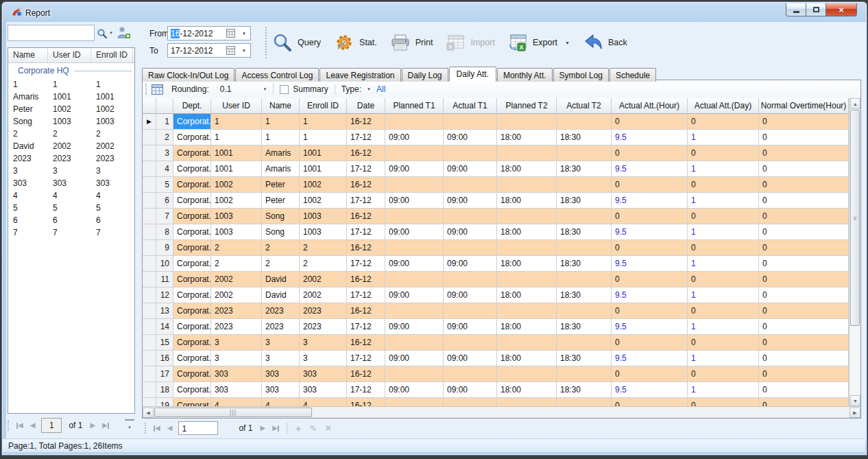 The width and height of the screenshot is (868, 459). Describe the element at coordinates (324, 169) in the screenshot. I see `grid-cell: 1001` at that location.